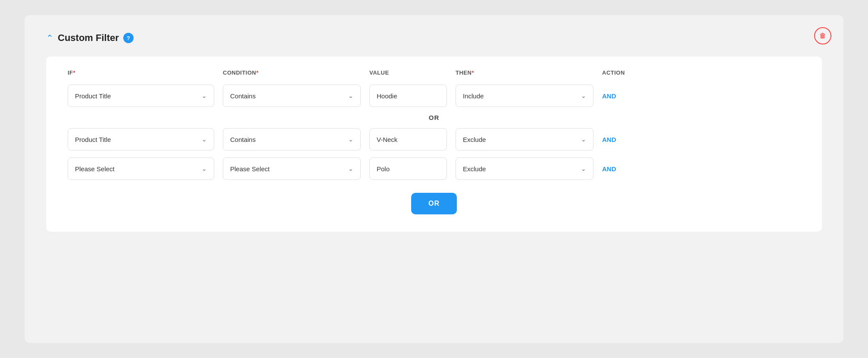 Image resolution: width=868 pixels, height=358 pixels. Describe the element at coordinates (823, 36) in the screenshot. I see `delete-top-button: 🗑` at that location.